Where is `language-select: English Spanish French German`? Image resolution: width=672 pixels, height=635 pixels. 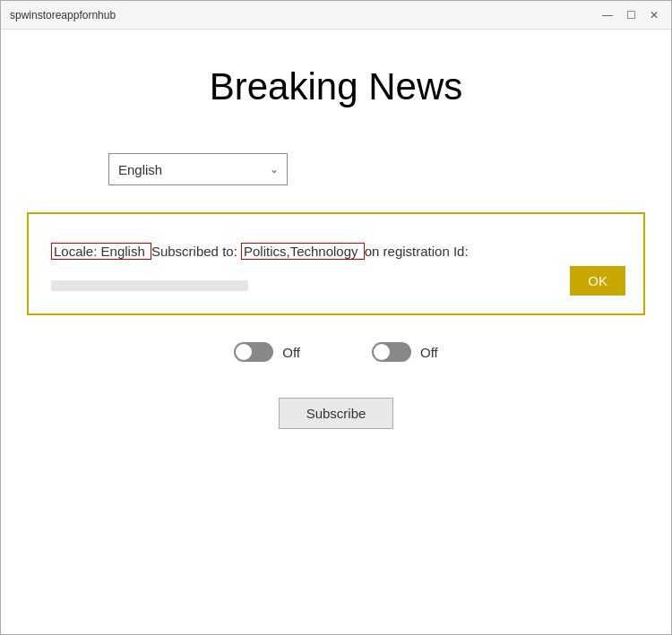 language-select: English Spanish French German is located at coordinates (198, 169).